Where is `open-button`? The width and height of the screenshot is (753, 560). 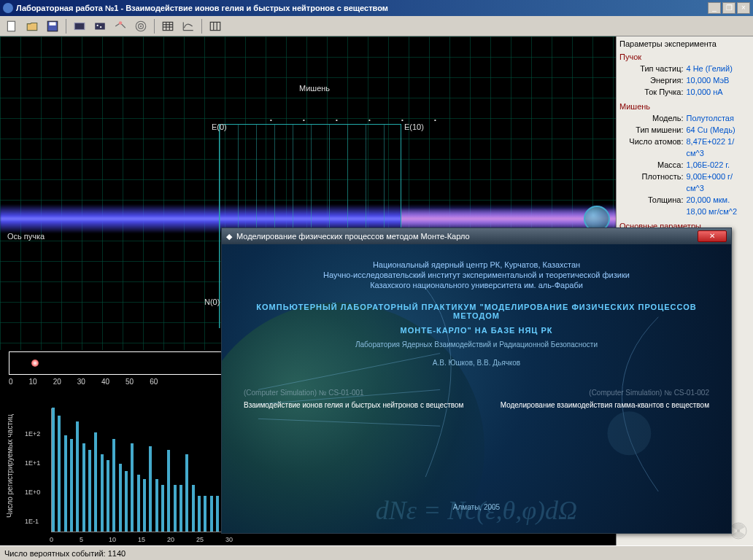
open-button is located at coordinates (32, 26).